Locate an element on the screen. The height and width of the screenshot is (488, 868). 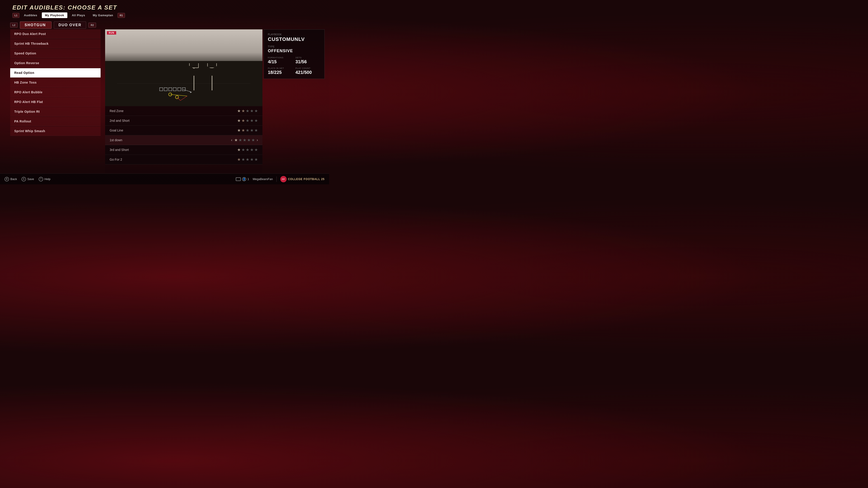
play-item-0: RPO Duo Alert Post is located at coordinates (55, 34).